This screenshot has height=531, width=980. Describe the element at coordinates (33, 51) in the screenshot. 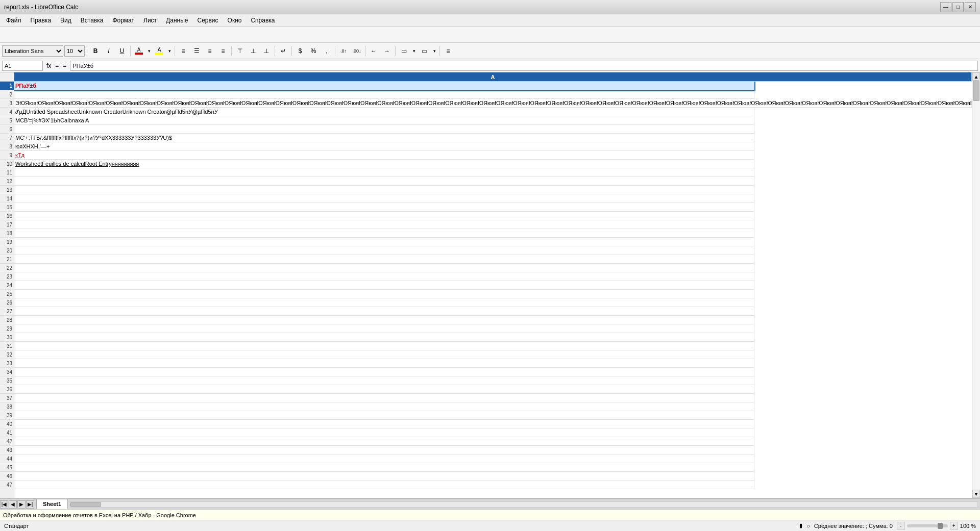

I see `font-selector: Liberation Sans` at that location.